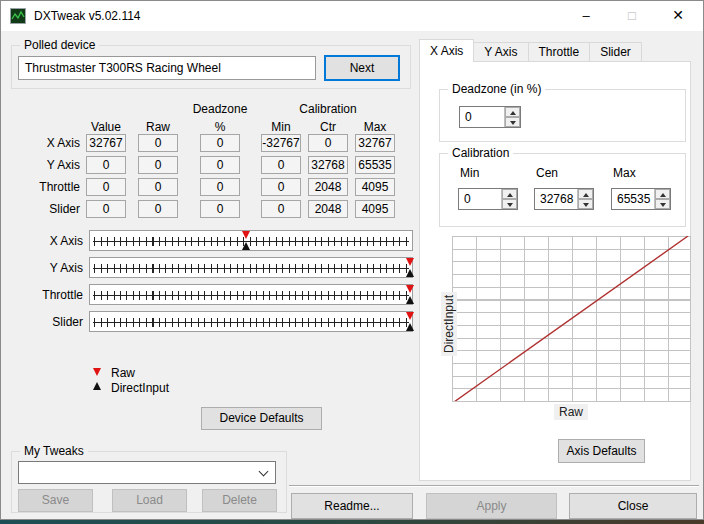 The image size is (704, 524). Describe the element at coordinates (470, 173) in the screenshot. I see `calibration-min-label: Min` at that location.